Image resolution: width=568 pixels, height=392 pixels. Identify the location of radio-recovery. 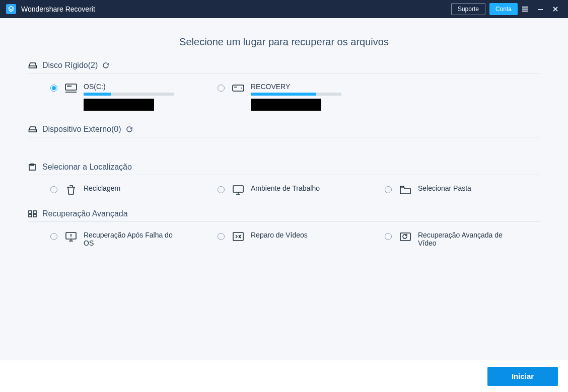
(221, 88).